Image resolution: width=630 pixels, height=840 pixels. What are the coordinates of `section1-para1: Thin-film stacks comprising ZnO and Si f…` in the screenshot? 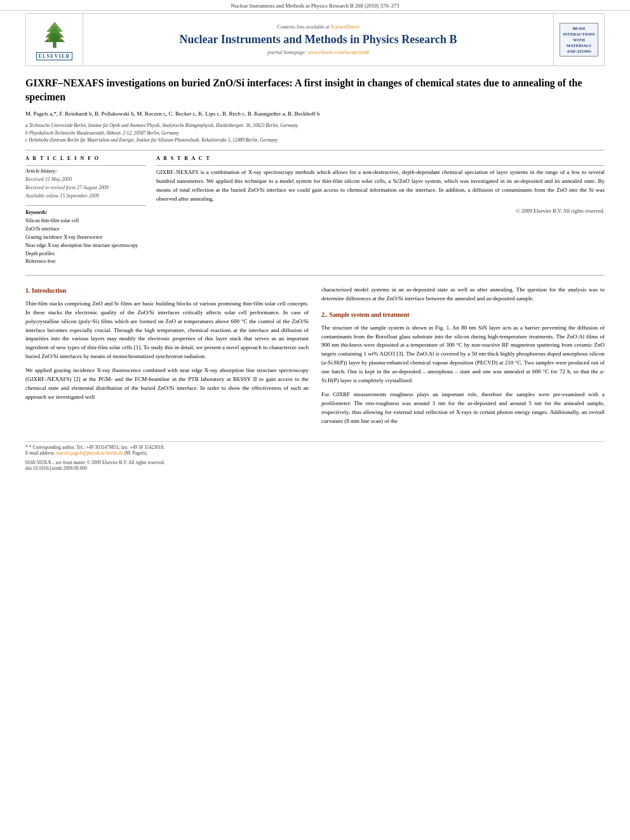 It's located at (167, 331).